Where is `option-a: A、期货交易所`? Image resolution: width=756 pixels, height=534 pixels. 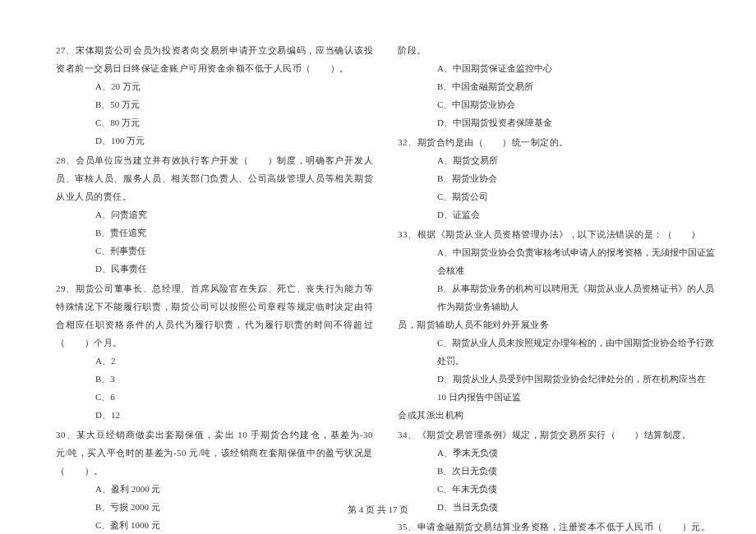
option-a: A、期货交易所 is located at coordinates (576, 160).